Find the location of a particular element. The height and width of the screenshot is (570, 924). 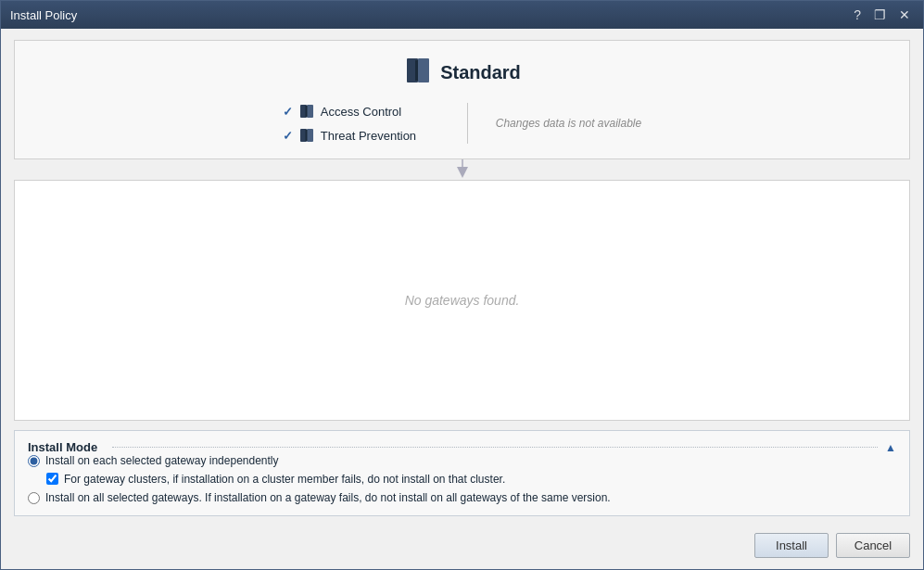

cancel-button: Cancel is located at coordinates (873, 545).